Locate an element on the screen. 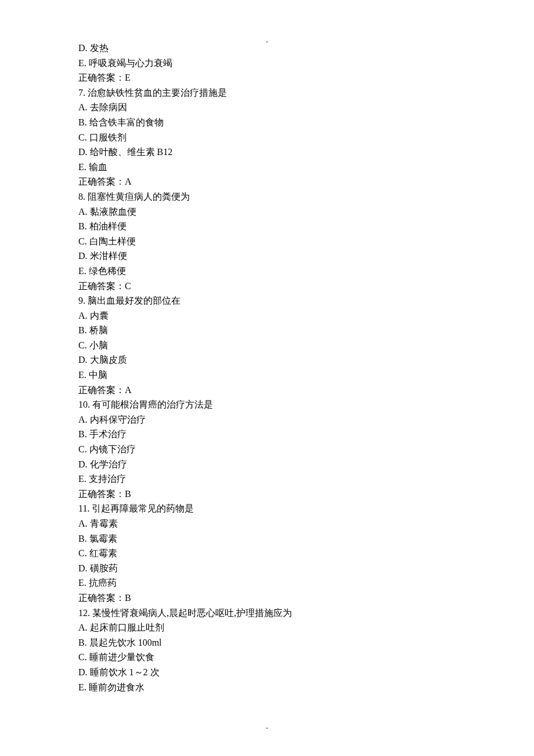  option-line: C. 口服铁剂 is located at coordinates (270, 138).